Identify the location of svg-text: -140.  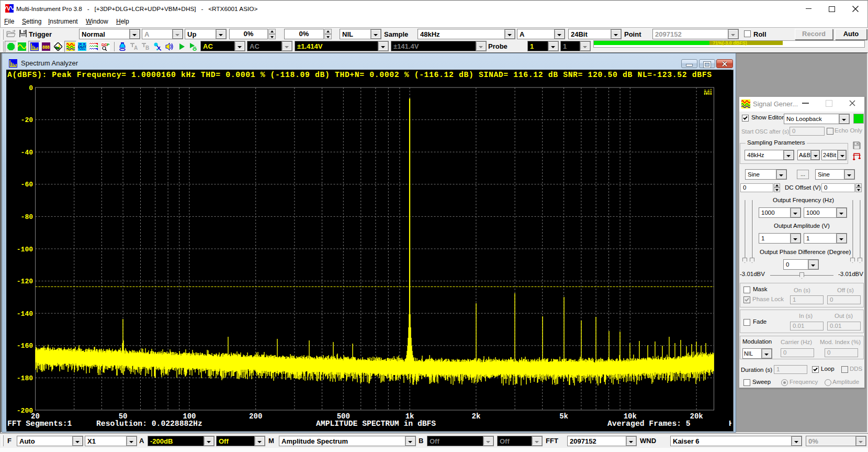
(25, 314).